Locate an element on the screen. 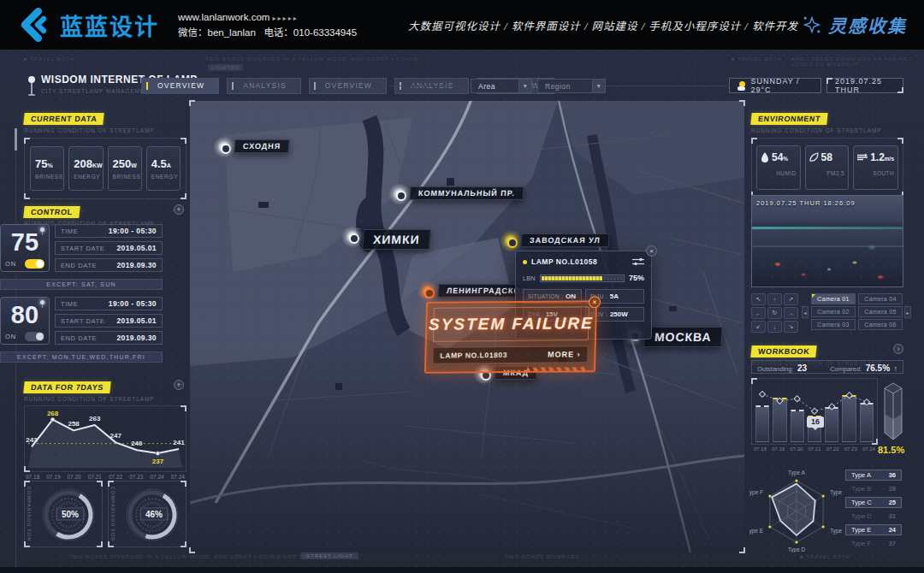 The height and width of the screenshot is (573, 924). svg-text: 241 is located at coordinates (179, 443).